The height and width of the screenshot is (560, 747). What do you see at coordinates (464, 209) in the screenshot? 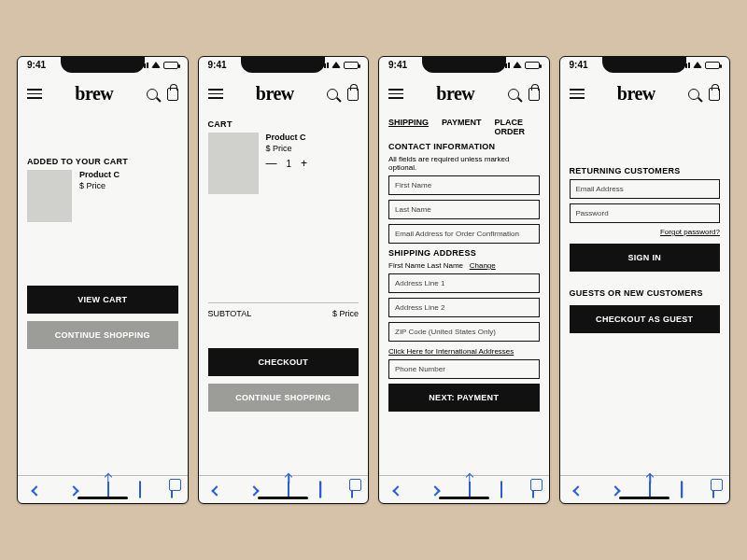
I see `last-name-field: Last Name` at bounding box center [464, 209].